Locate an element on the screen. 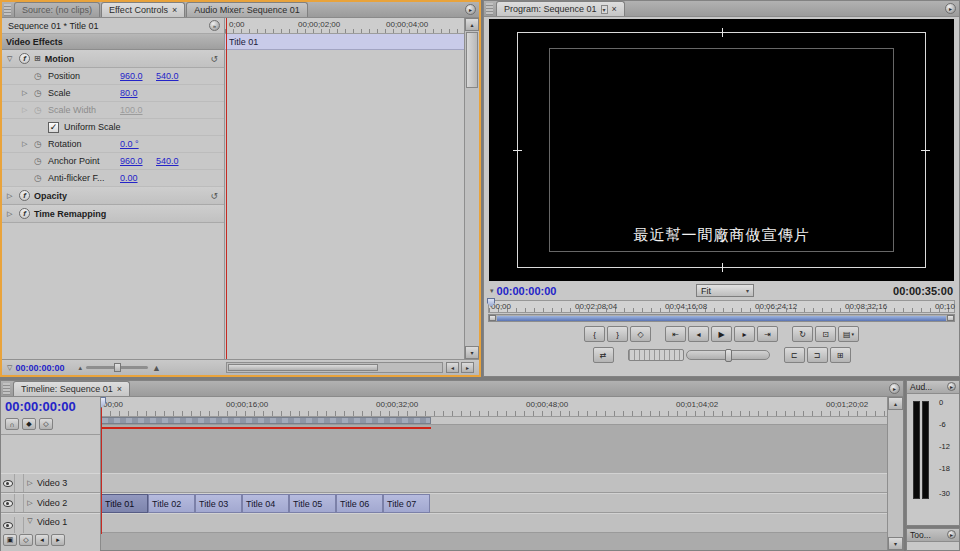 This screenshot has height=551, width=960. viewing-area-left-handle is located at coordinates (492, 318).